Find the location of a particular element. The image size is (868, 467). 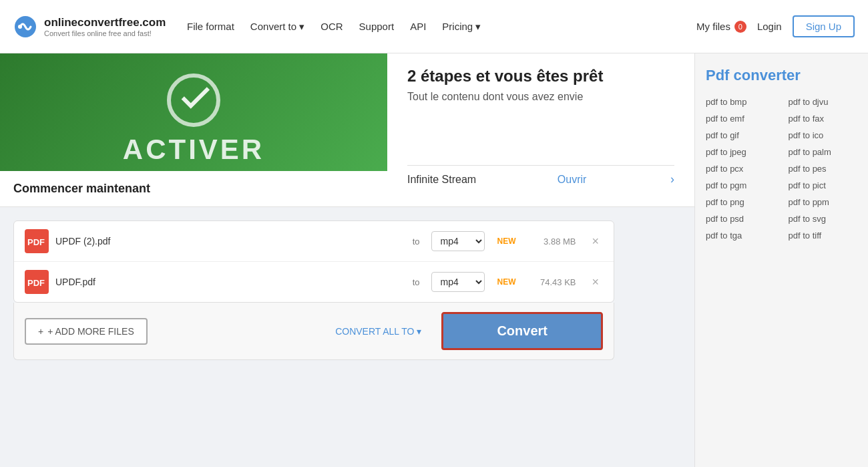

file-size-1: 3.88 MB is located at coordinates (549, 242).